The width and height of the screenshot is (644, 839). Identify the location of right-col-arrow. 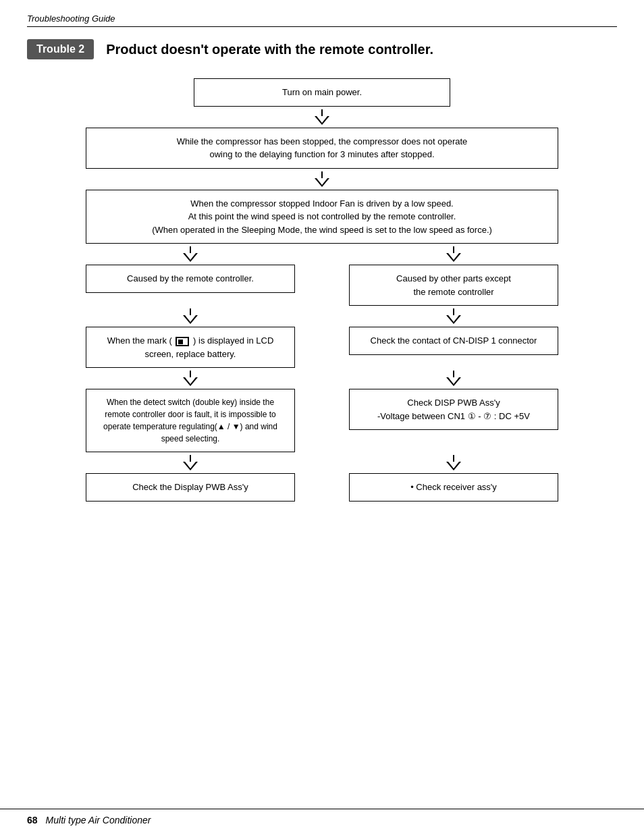
(454, 254).